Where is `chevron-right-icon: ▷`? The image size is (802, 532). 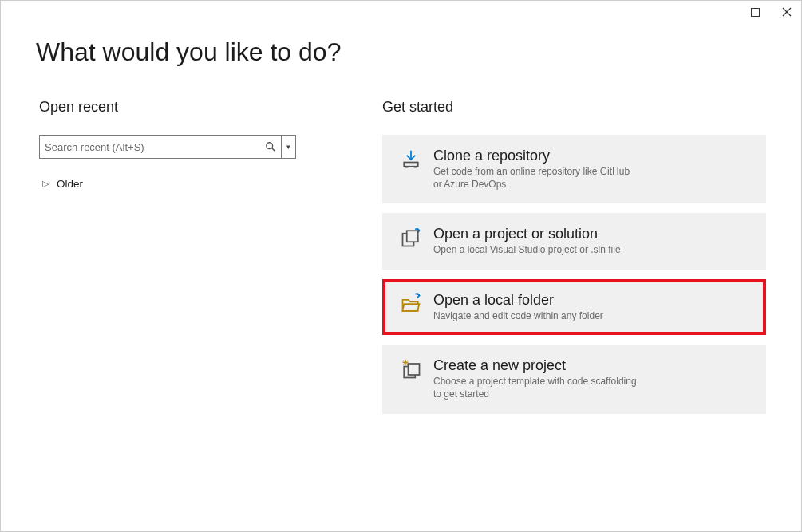
chevron-right-icon: ▷ is located at coordinates (45, 183).